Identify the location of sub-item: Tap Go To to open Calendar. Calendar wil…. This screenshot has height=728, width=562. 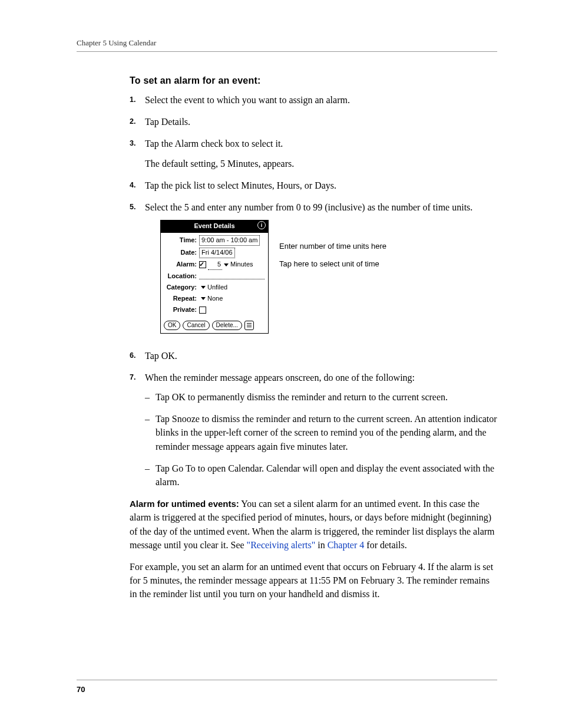
(321, 475).